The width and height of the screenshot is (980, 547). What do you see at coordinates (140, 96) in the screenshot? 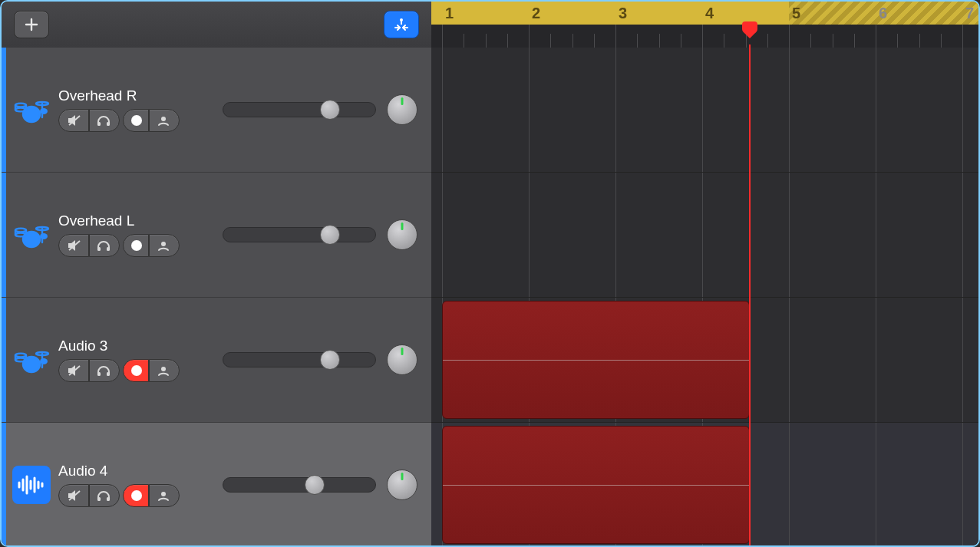
I see `track-name-label: Overhead R` at bounding box center [140, 96].